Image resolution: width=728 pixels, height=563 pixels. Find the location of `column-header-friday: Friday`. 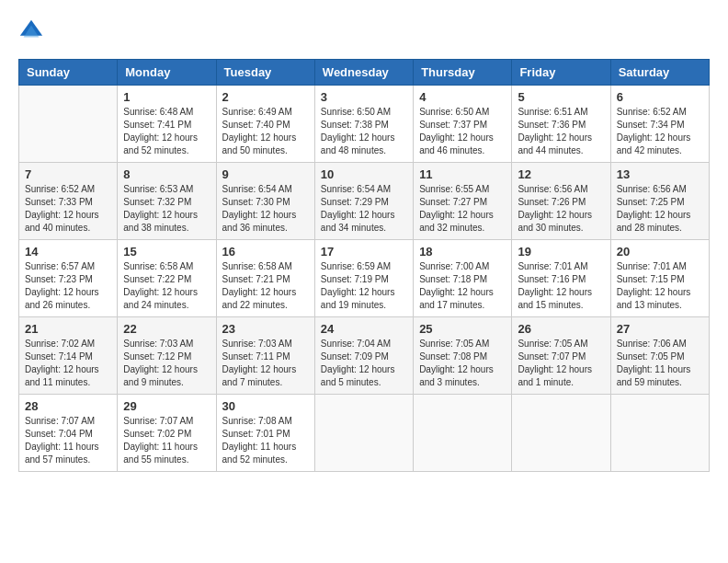

column-header-friday: Friday is located at coordinates (561, 73).